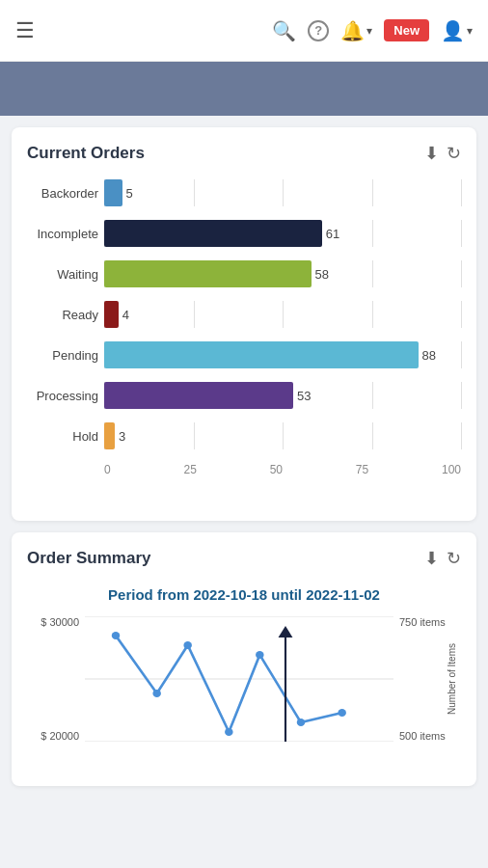 This screenshot has height=868, width=488. Describe the element at coordinates (283, 233) in the screenshot. I see `bar-container: 61` at that location.